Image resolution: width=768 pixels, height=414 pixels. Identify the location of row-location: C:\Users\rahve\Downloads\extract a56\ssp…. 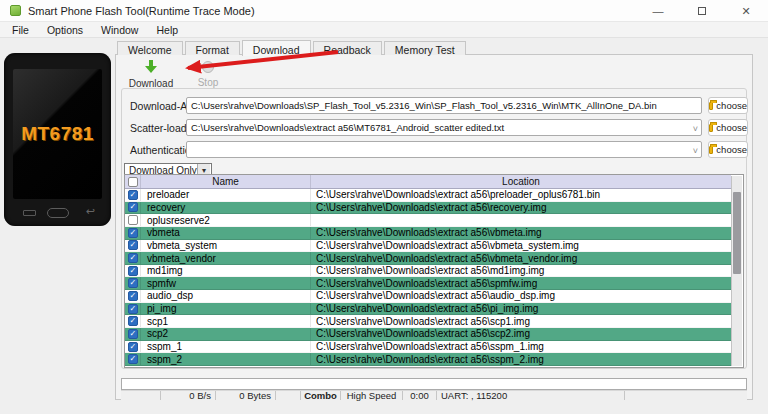
(521, 346).